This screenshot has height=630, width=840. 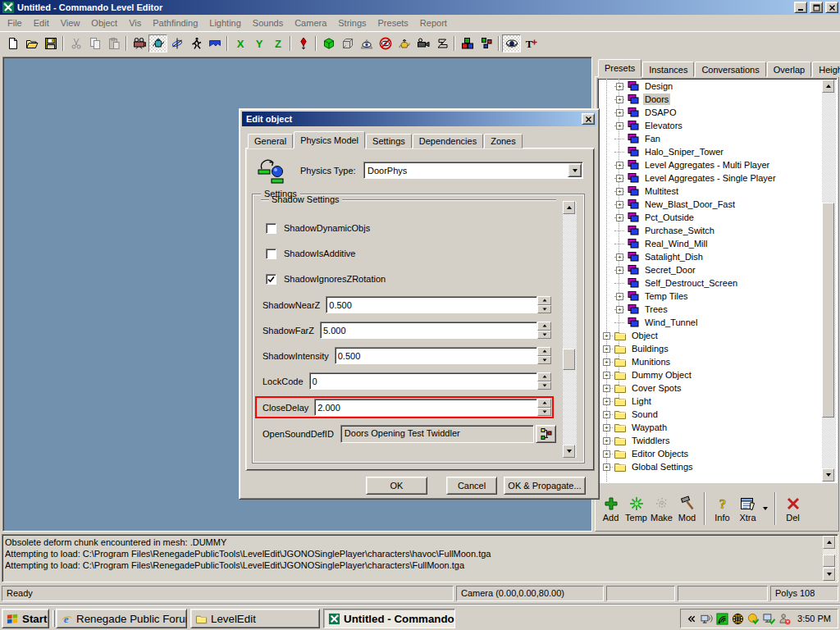 I want to click on ok-button: OK, so click(x=397, y=486).